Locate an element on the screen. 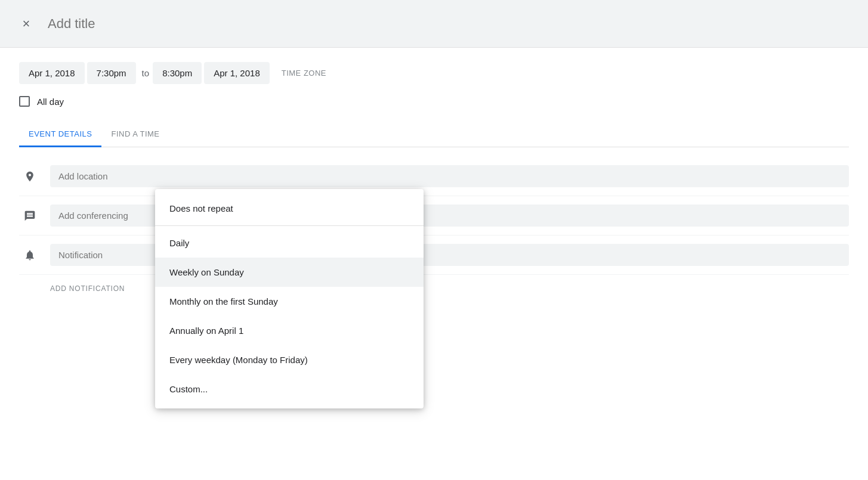 The height and width of the screenshot is (480, 868). conference-icon is located at coordinates (30, 216).